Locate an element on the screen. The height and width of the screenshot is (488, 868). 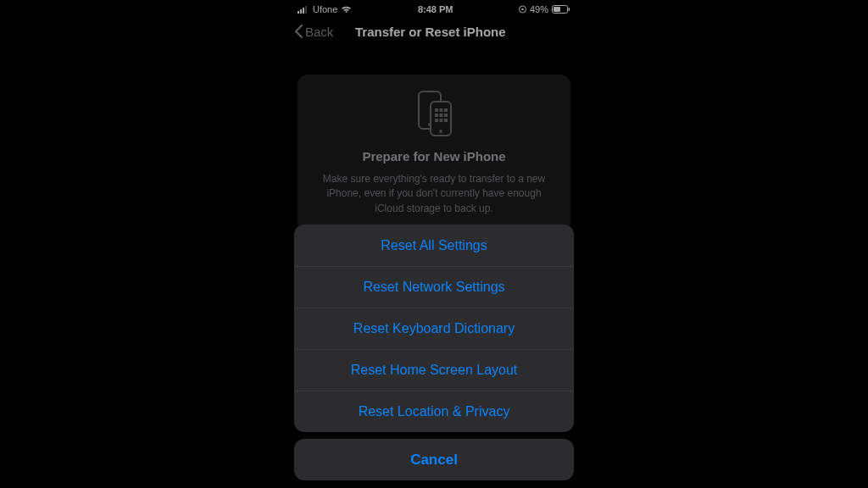
prepare-title: Prepare for New iPhone is located at coordinates (434, 156).